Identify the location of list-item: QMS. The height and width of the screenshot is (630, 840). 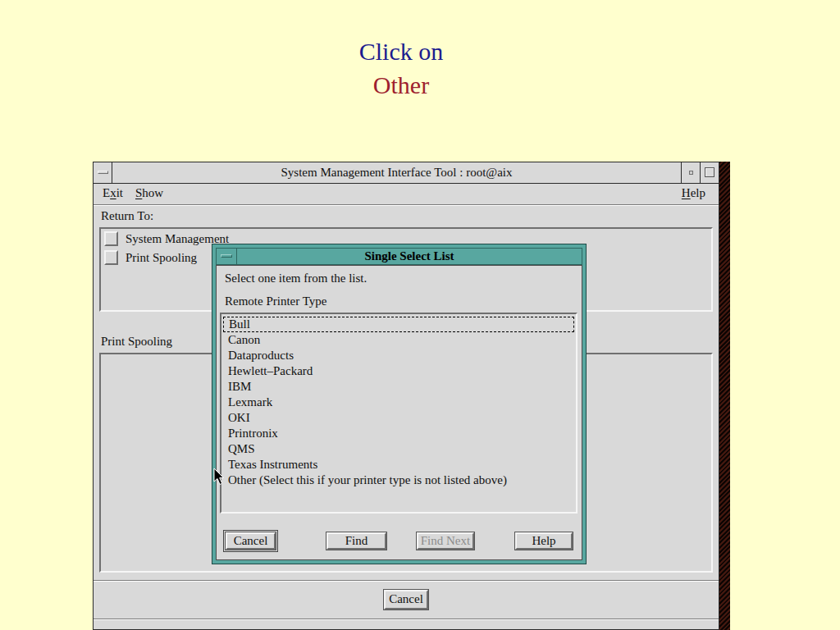
(399, 450).